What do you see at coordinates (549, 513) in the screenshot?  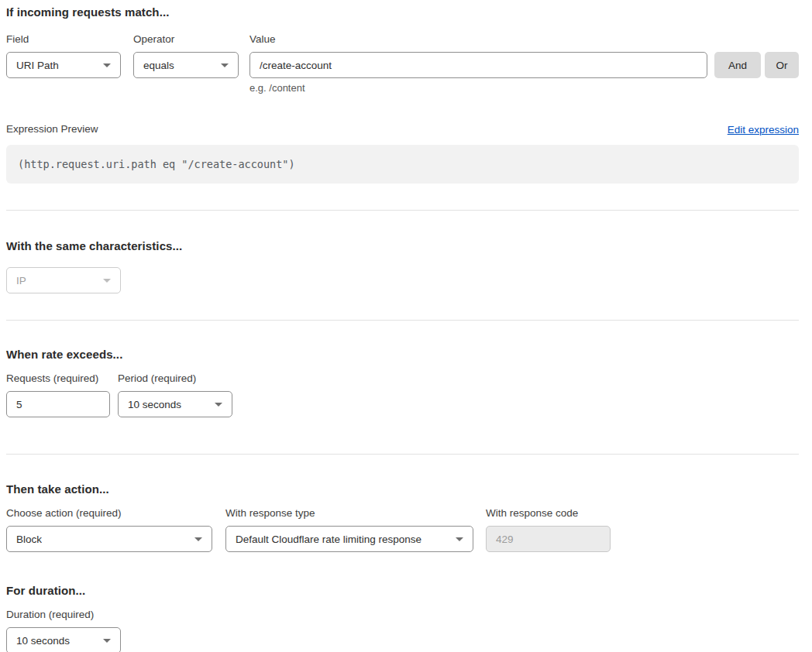 I see `response-code-label: With response code` at bounding box center [549, 513].